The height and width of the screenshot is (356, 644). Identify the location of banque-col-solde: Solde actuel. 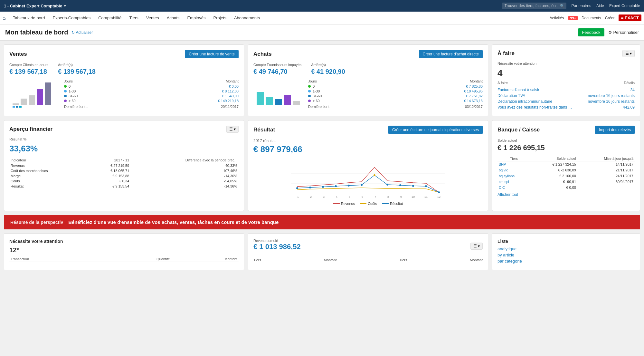
(554, 159).